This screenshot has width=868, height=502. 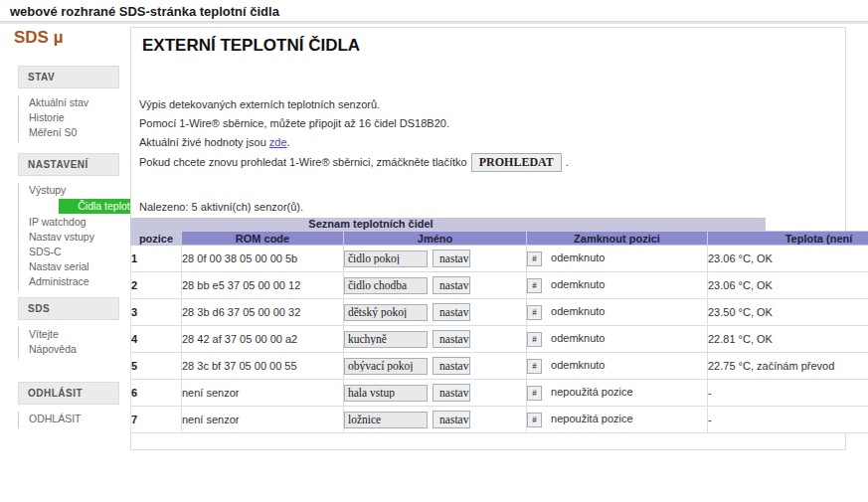 What do you see at coordinates (69, 343) in the screenshot?
I see `sidebar-item-list: Vítejte Nápověda` at bounding box center [69, 343].